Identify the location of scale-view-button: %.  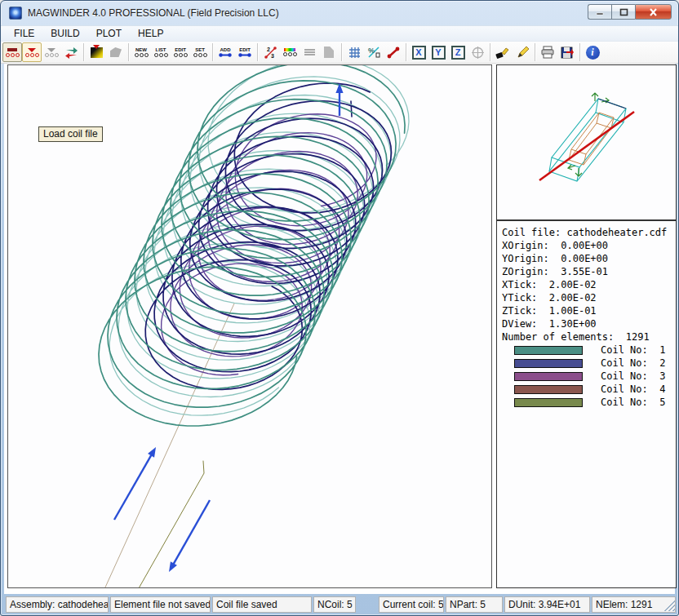
(374, 52).